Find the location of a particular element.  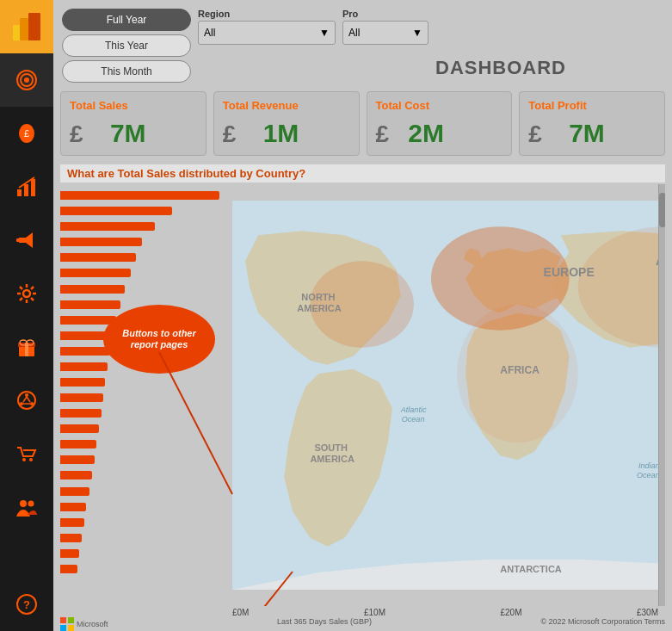

sidebar-item-cart is located at coordinates (27, 454).